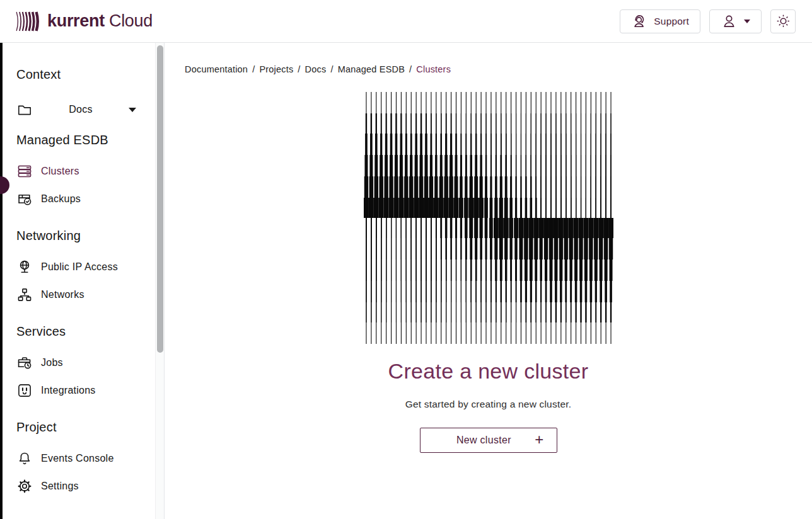  Describe the element at coordinates (539, 440) in the screenshot. I see `plus-icon: +` at that location.